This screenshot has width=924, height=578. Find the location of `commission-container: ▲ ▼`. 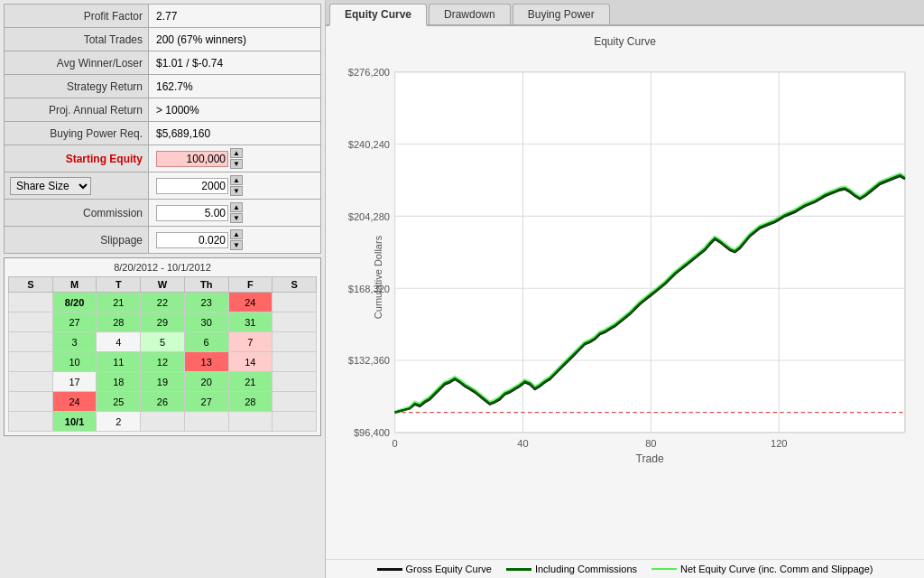

commission-container: ▲ ▼ is located at coordinates (236, 213).